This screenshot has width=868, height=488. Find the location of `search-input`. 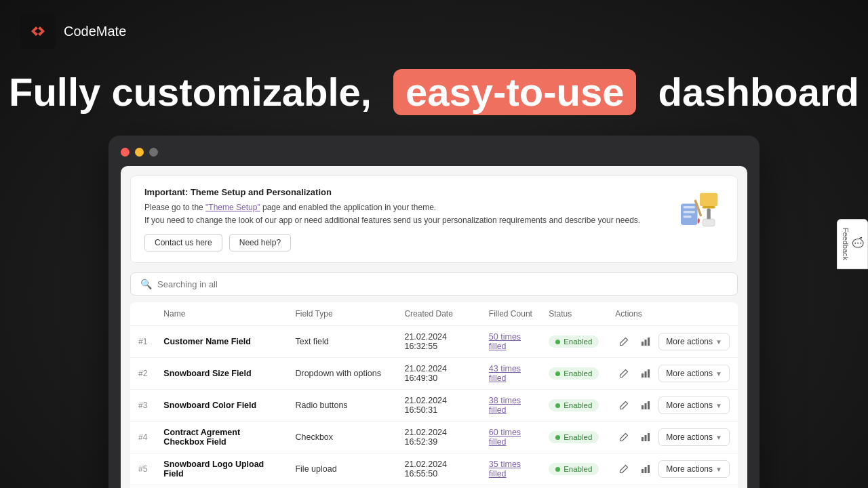

search-input is located at coordinates (442, 285).